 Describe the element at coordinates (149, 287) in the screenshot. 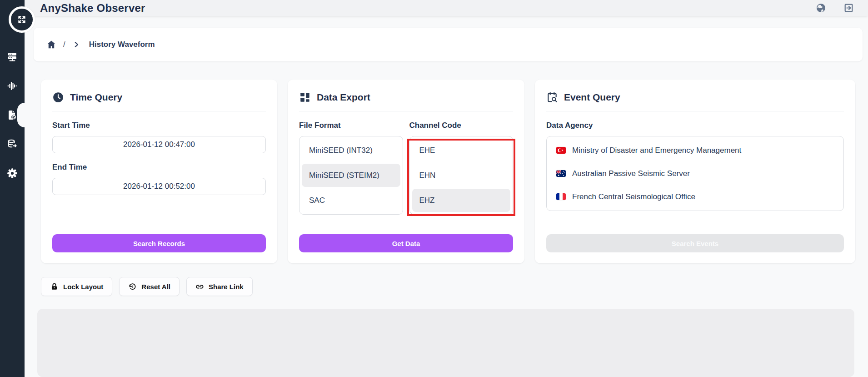

I see `reset-all-button: Reset All` at that location.